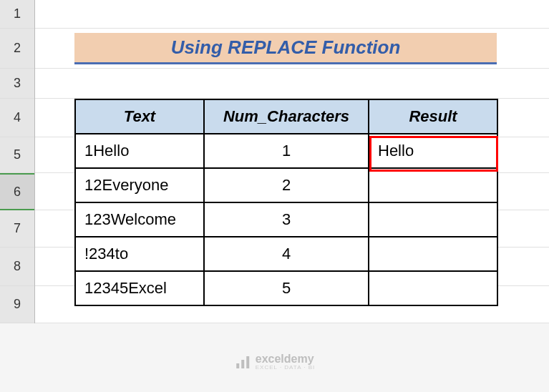 This screenshot has width=549, height=392. I want to click on table-row: !234to 4, so click(286, 254).